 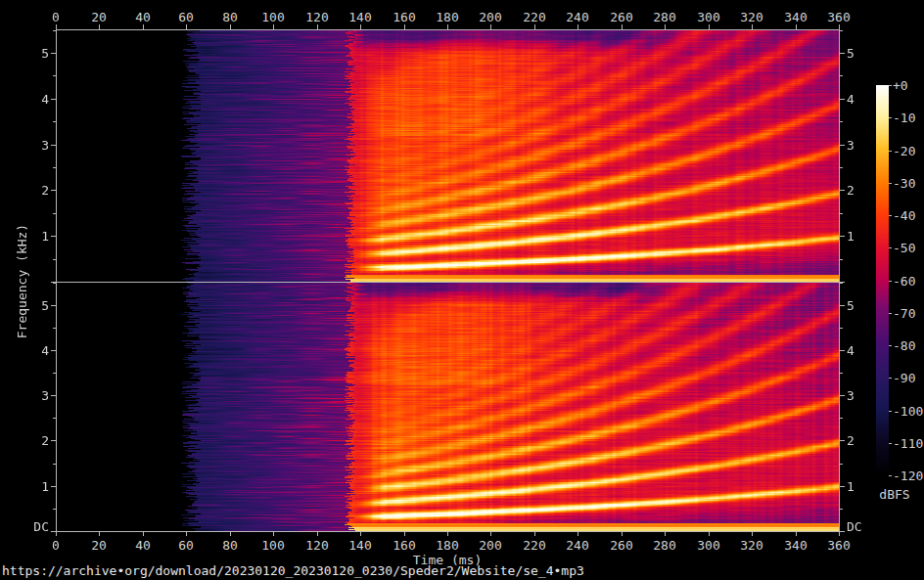 I want to click on x-axis-label-bottom: 360, so click(x=838, y=546).